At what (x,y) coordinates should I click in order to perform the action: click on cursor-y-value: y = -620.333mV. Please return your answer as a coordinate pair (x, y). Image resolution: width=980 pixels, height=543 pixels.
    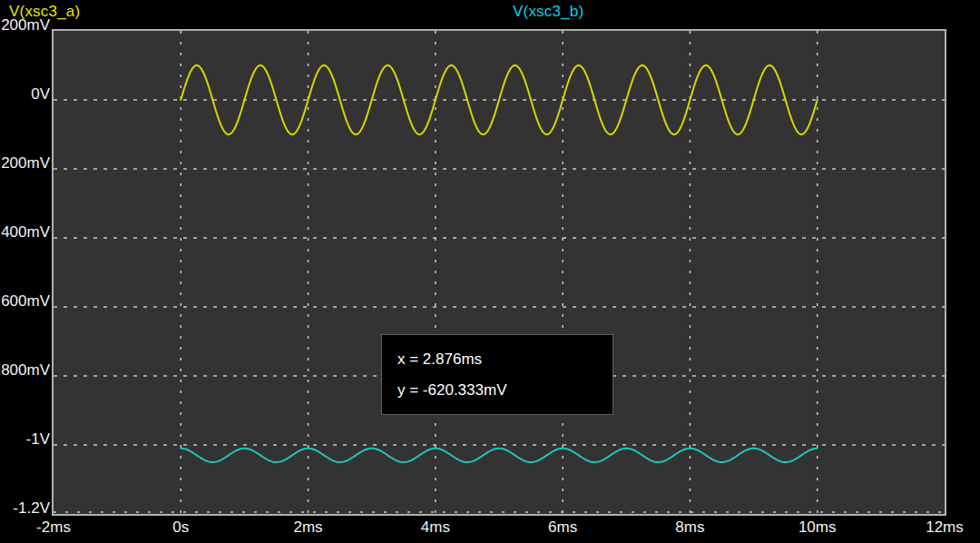
    Looking at the image, I should click on (505, 390).